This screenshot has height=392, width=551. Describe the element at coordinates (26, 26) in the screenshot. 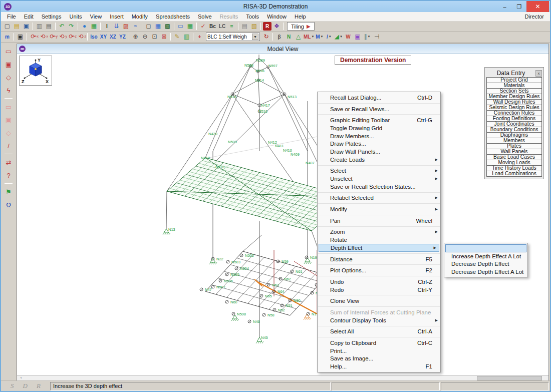

I see `save-icon: ▣` at that location.